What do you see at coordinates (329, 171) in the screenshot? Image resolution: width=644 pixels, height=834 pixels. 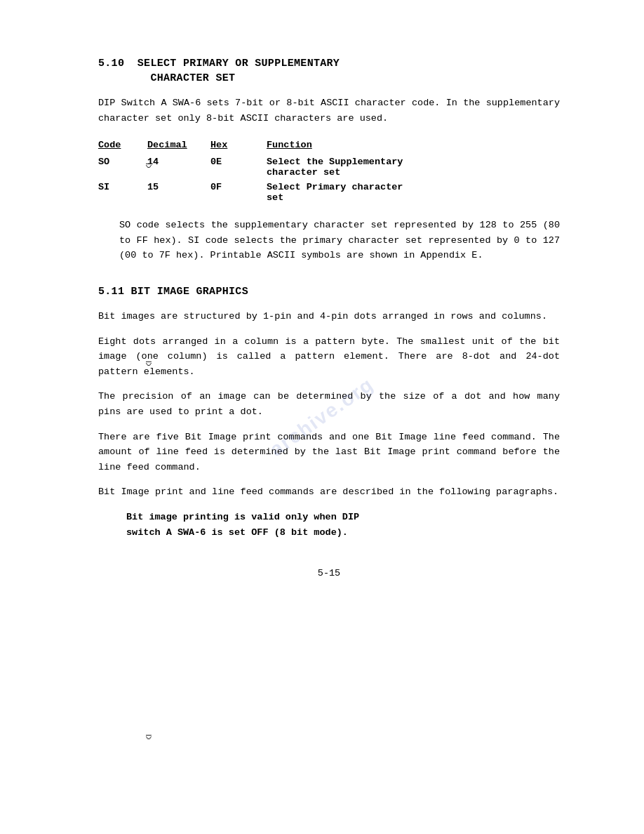 I see `code-table: Code Decimal Hex Function SO 14 0E Selec…` at bounding box center [329, 171].